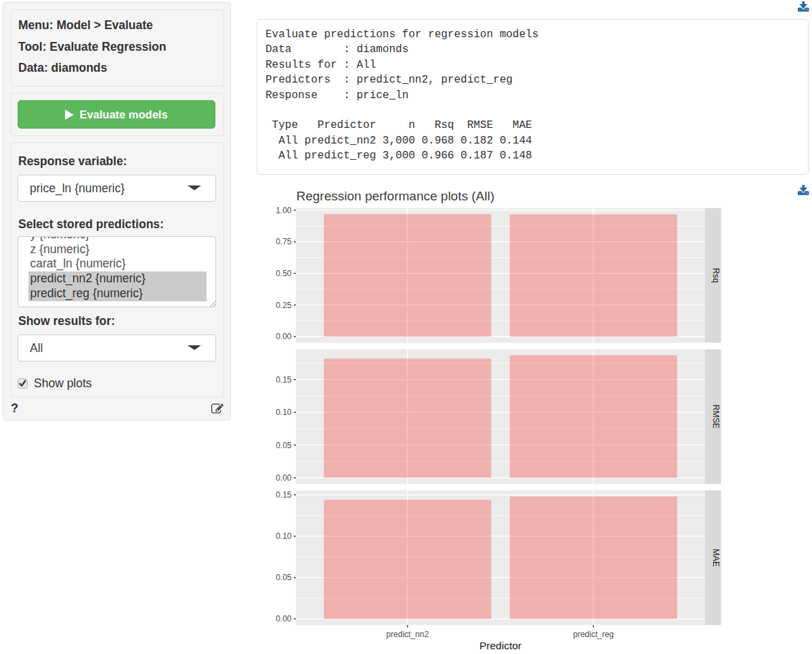  What do you see at coordinates (284, 305) in the screenshot?
I see `svg-text: 0.25` at bounding box center [284, 305].